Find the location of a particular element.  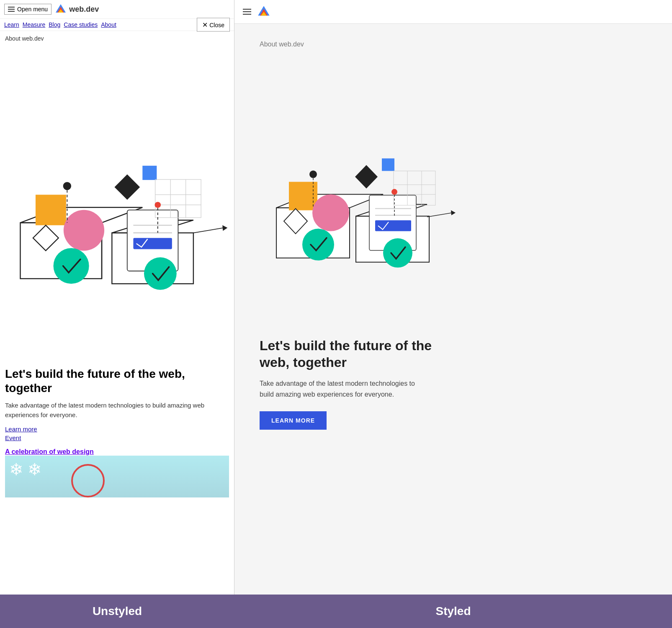

unstyled-label: Unstyled is located at coordinates (117, 611).